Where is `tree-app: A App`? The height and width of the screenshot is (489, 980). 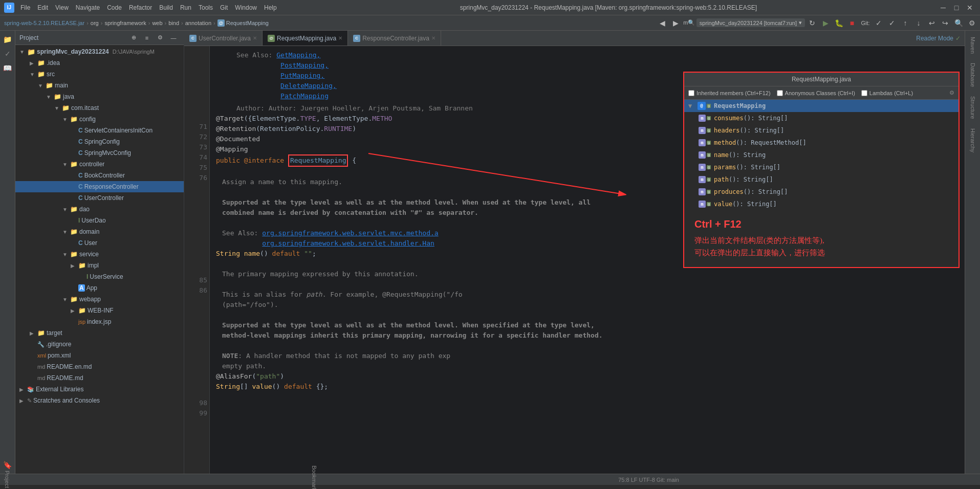 tree-app: A App is located at coordinates (99, 288).